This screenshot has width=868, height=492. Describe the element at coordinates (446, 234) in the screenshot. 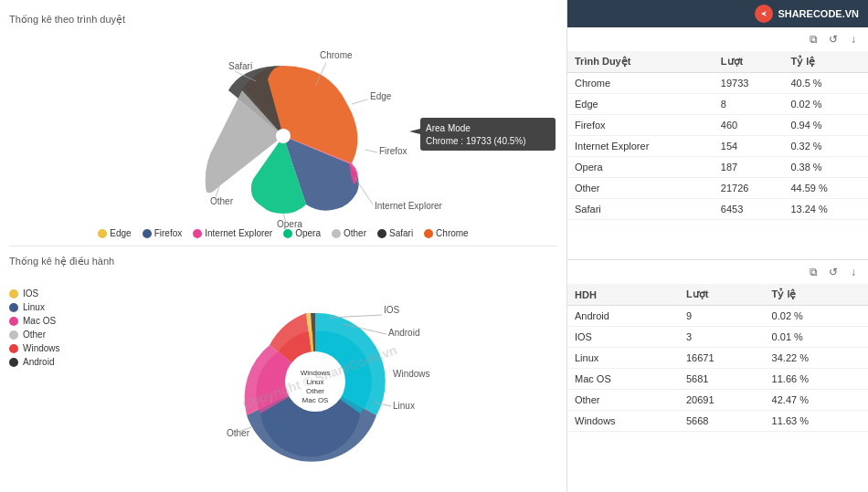

I see `legend-chrome: Chrome` at that location.